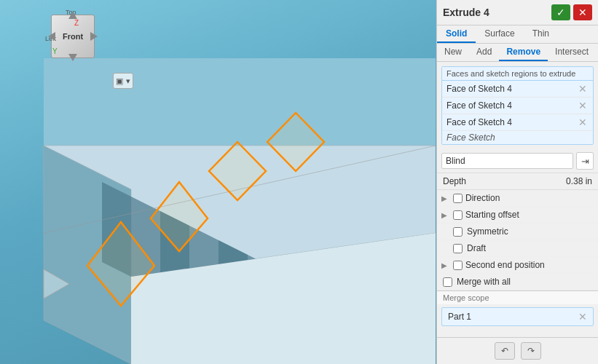 This screenshot has width=598, height=364. I want to click on depth-row: Depth 0.38 in, so click(517, 182).